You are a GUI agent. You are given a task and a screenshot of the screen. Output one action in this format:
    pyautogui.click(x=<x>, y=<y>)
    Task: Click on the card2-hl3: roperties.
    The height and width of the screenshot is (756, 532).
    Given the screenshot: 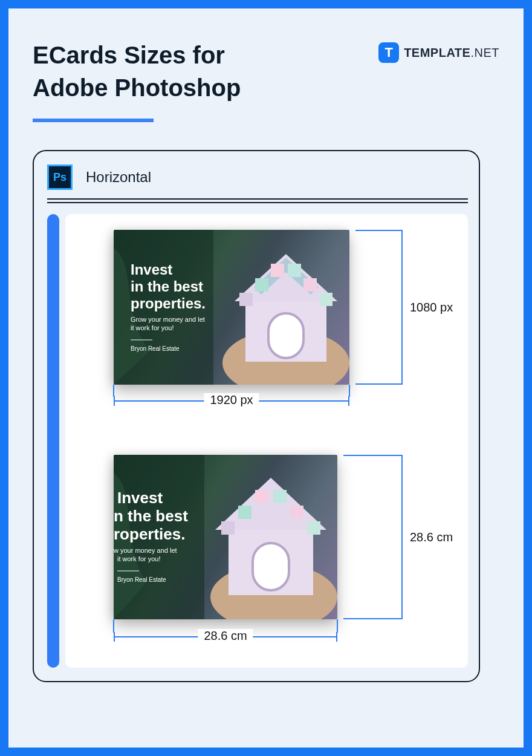 What is the action you would take?
    pyautogui.click(x=150, y=534)
    